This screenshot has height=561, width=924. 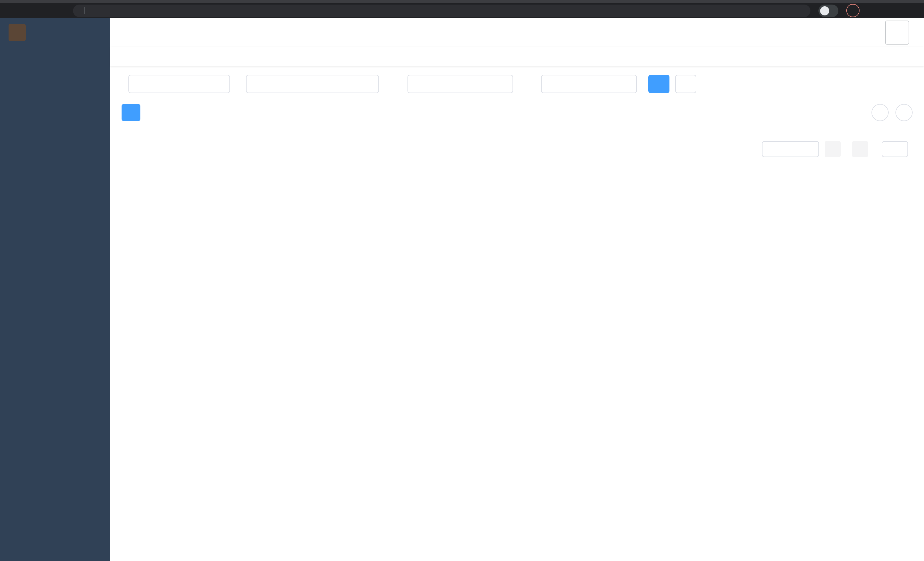 I want to click on leave-type-select-input, so click(x=178, y=84).